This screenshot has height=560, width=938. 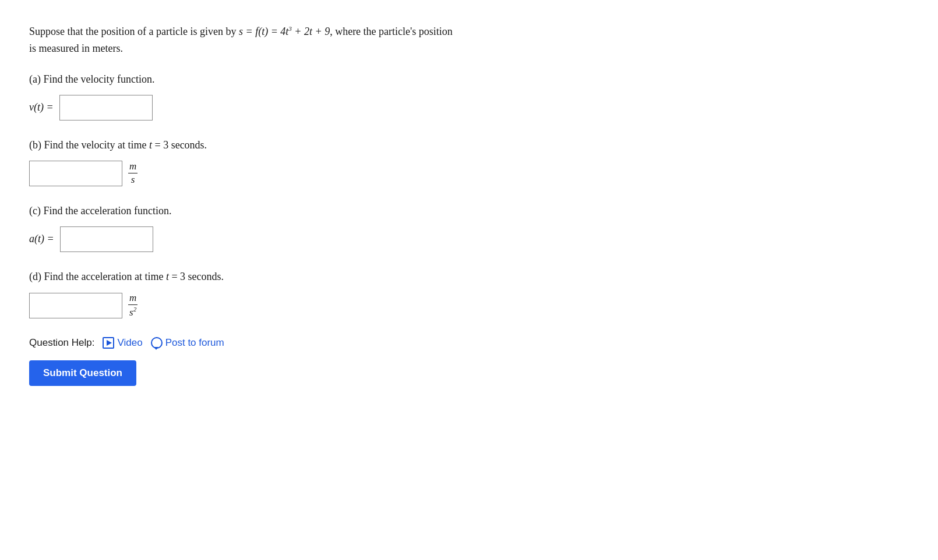 What do you see at coordinates (157, 343) in the screenshot?
I see `forum-icon` at bounding box center [157, 343].